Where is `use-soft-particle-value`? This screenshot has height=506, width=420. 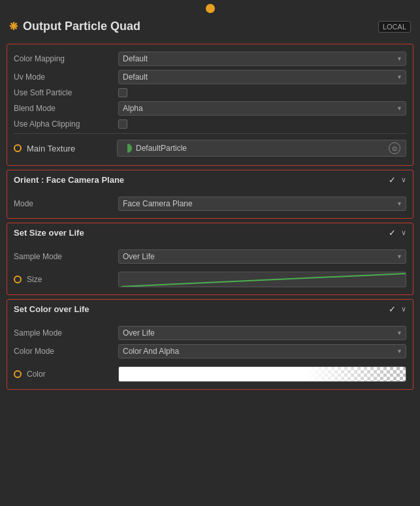
use-soft-particle-value is located at coordinates (263, 93).